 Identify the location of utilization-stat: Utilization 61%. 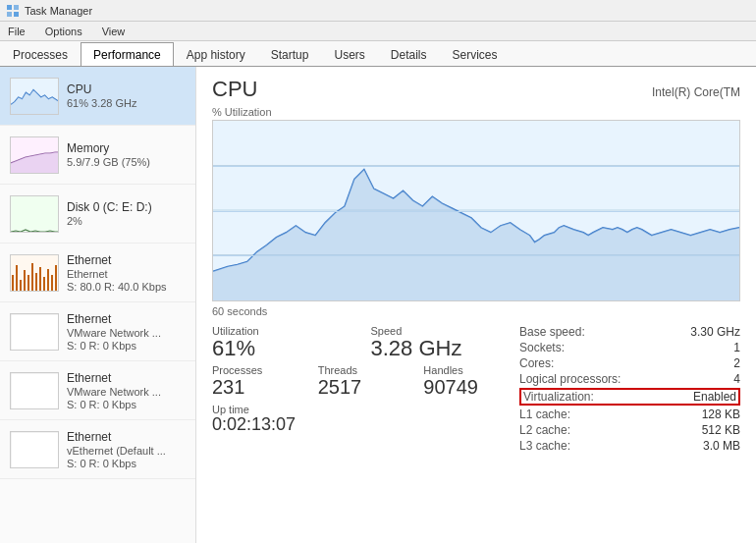
(282, 343).